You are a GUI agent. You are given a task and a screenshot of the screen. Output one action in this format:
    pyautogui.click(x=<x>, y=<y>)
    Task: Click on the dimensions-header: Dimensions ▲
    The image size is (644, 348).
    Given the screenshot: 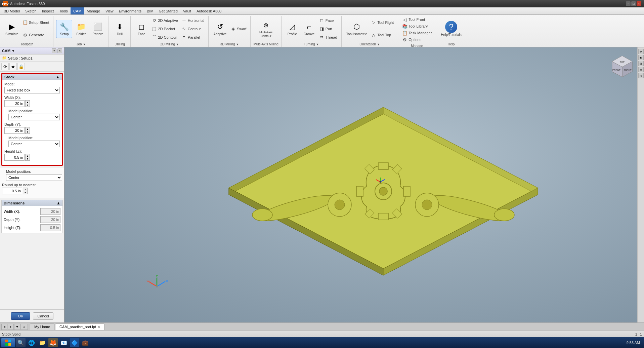 What is the action you would take?
    pyautogui.click(x=32, y=203)
    